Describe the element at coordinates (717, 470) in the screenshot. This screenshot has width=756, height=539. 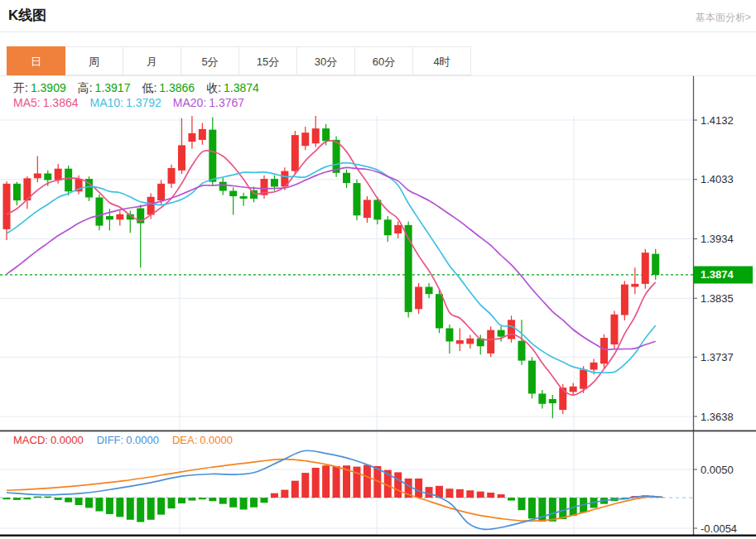
I see `svg-text: 0.0050` at that location.